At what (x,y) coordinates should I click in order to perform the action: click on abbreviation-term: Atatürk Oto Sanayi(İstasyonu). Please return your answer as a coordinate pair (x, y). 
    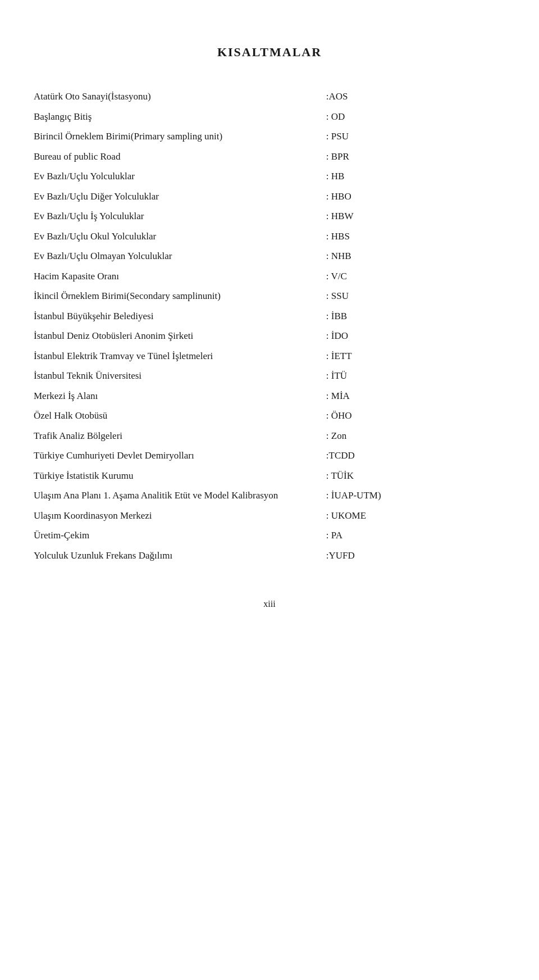
    Looking at the image, I should click on (180, 97).